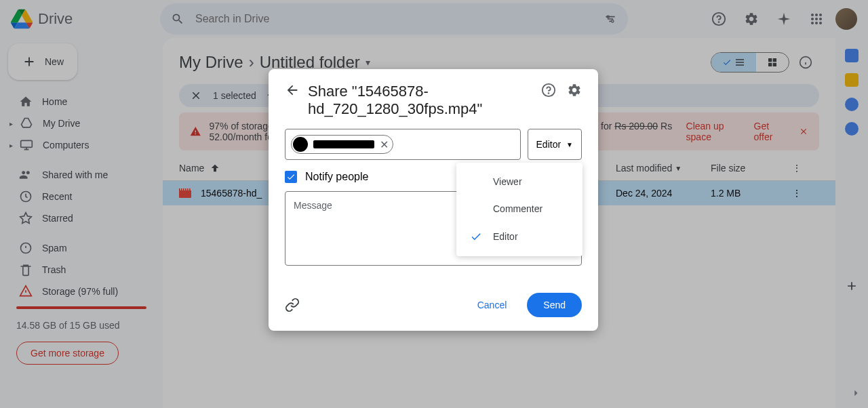  Describe the element at coordinates (300, 144) in the screenshot. I see `chip-avatar` at that location.